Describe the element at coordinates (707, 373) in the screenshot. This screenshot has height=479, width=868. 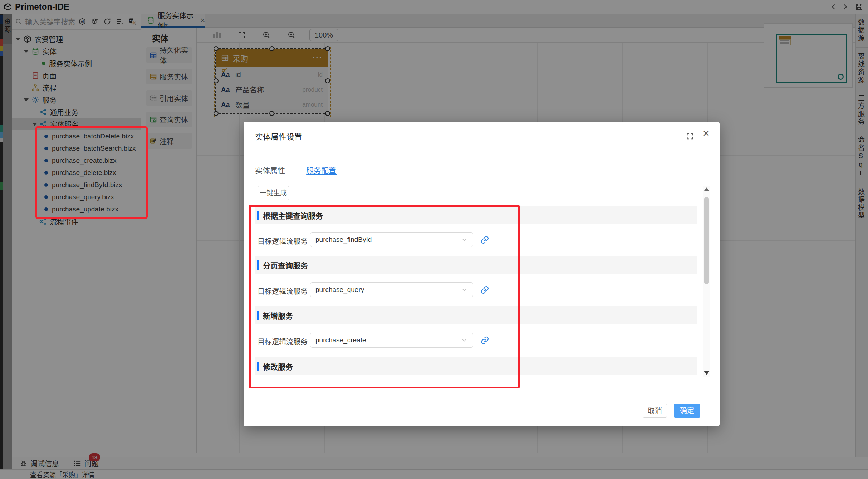
I see `scroll-down-icon` at that location.